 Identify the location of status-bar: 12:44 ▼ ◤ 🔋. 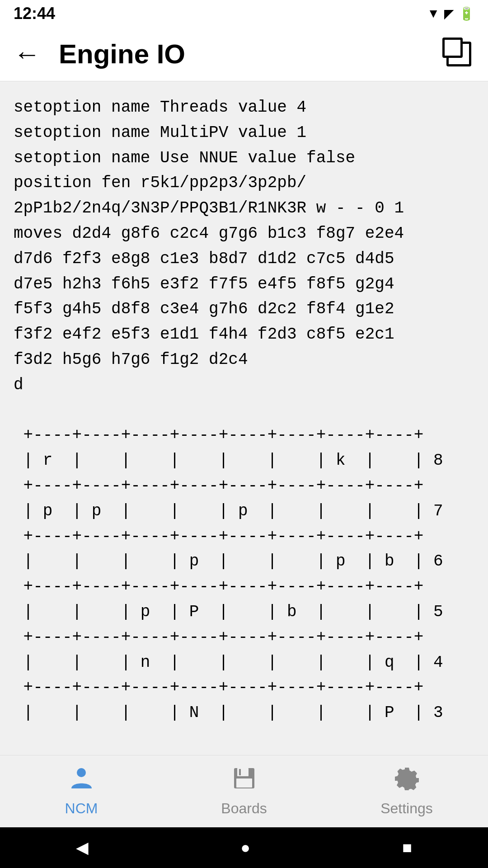
(244, 14).